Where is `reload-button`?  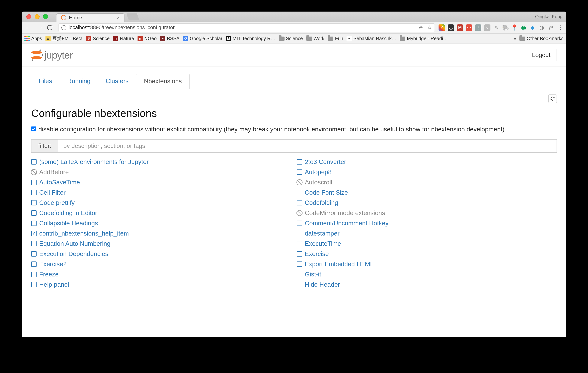
reload-button is located at coordinates (51, 28).